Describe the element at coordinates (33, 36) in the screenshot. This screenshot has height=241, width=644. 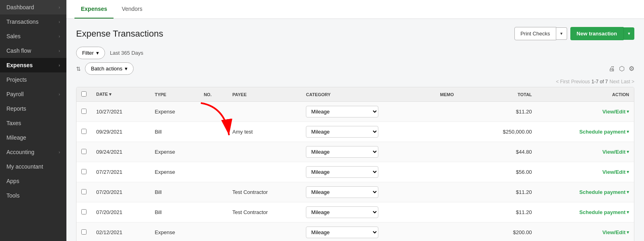
I see `sidebar-item-sales: Sales ›` at that location.